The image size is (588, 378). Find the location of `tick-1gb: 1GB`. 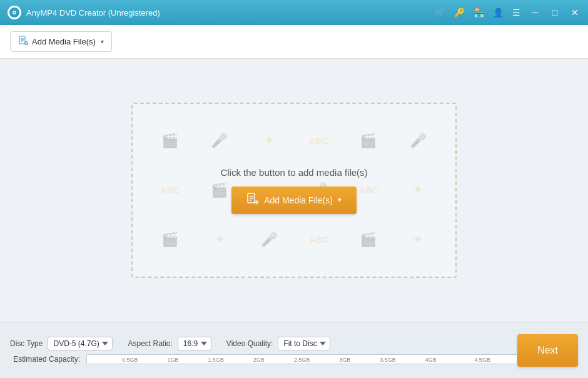

tick-1gb: 1GB is located at coordinates (173, 360).